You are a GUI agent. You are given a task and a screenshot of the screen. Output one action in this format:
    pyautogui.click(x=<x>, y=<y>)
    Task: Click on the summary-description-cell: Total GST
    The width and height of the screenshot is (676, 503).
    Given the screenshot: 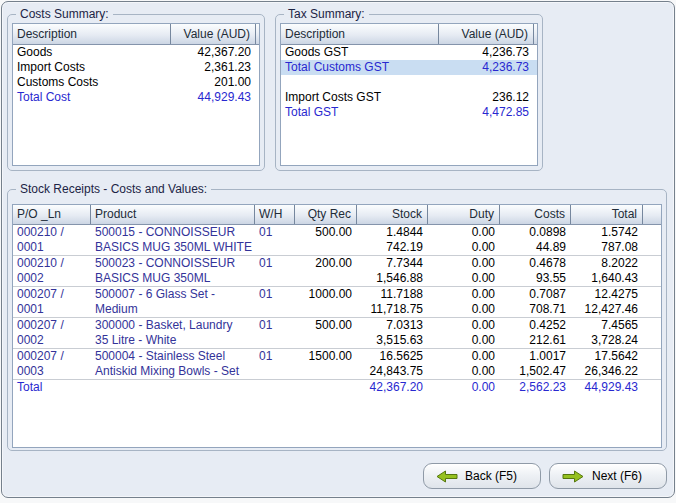 What is the action you would take?
    pyautogui.click(x=360, y=112)
    